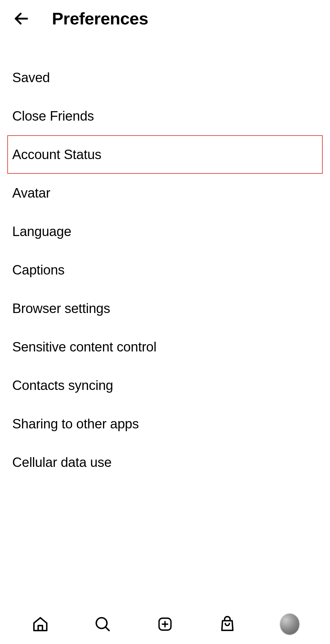 Image resolution: width=330 pixels, height=644 pixels. I want to click on menu-item-close-friends: Close Friends, so click(165, 116).